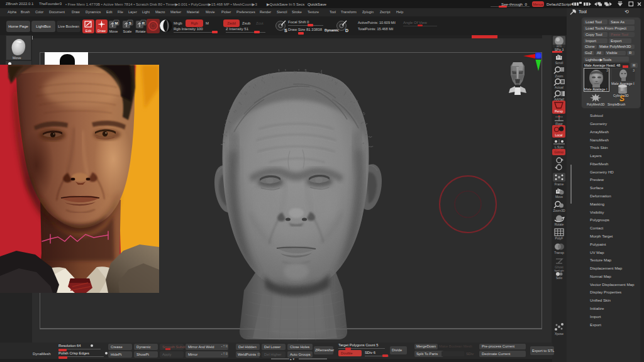 The height and width of the screenshot is (362, 644). I want to click on svg-text: R, so click(143, 23).